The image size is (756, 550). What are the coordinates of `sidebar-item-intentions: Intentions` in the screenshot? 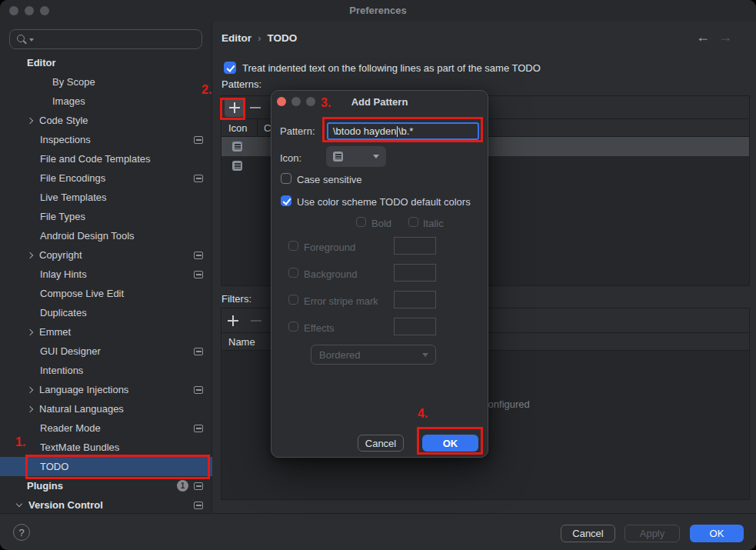 It's located at (106, 371).